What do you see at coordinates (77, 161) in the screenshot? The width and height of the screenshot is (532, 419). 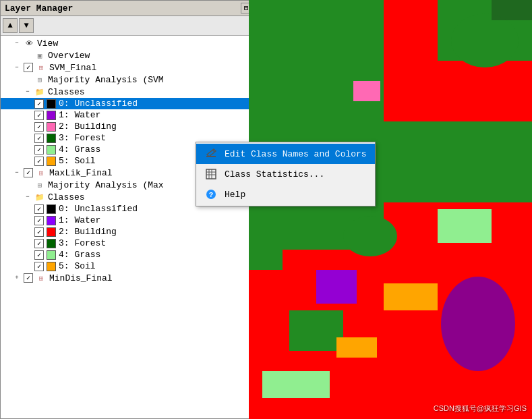 I see `tree-label-svm-class5: 5: Soil` at bounding box center [77, 161].